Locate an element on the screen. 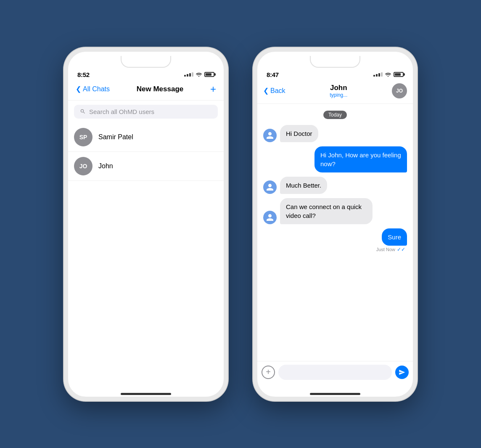  send-icon is located at coordinates (402, 372).